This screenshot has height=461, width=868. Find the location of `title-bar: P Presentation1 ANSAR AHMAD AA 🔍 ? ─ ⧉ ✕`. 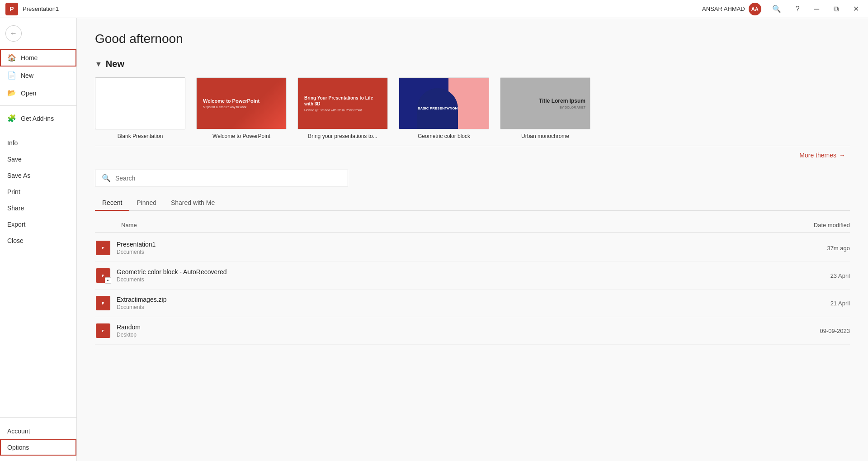

title-bar: P Presentation1 ANSAR AHMAD AA 🔍 ? ─ ⧉ ✕ is located at coordinates (434, 9).